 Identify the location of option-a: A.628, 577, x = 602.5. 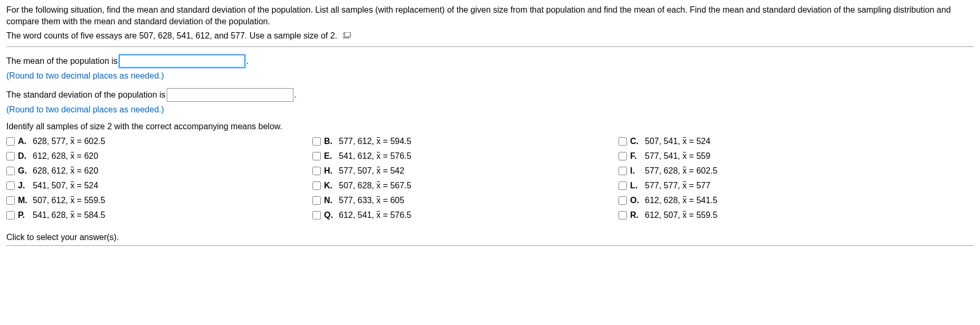
(149, 141).